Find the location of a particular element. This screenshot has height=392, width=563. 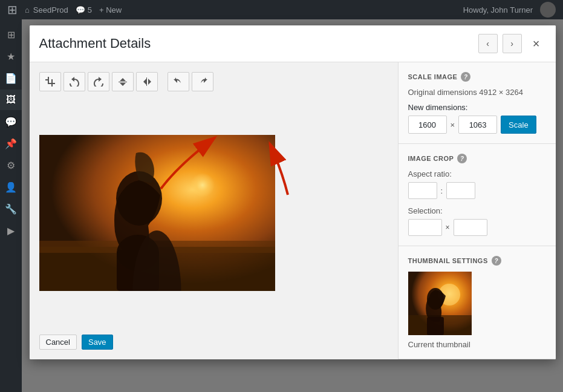

modal-header: Attachment Details ‹ › × is located at coordinates (293, 44).